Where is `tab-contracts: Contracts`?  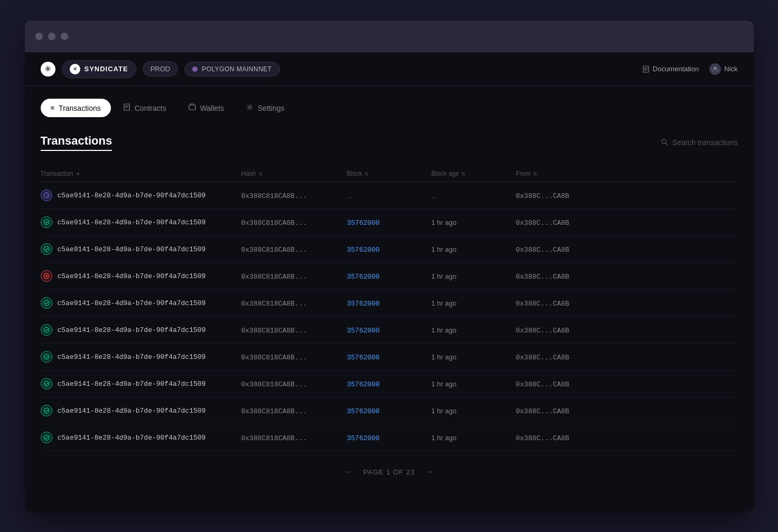 tab-contracts: Contracts is located at coordinates (145, 108).